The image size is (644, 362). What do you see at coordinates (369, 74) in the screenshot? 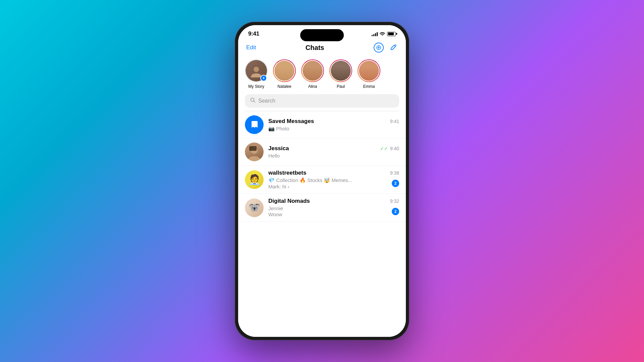
I see `story-emma: Emma` at bounding box center [369, 74].